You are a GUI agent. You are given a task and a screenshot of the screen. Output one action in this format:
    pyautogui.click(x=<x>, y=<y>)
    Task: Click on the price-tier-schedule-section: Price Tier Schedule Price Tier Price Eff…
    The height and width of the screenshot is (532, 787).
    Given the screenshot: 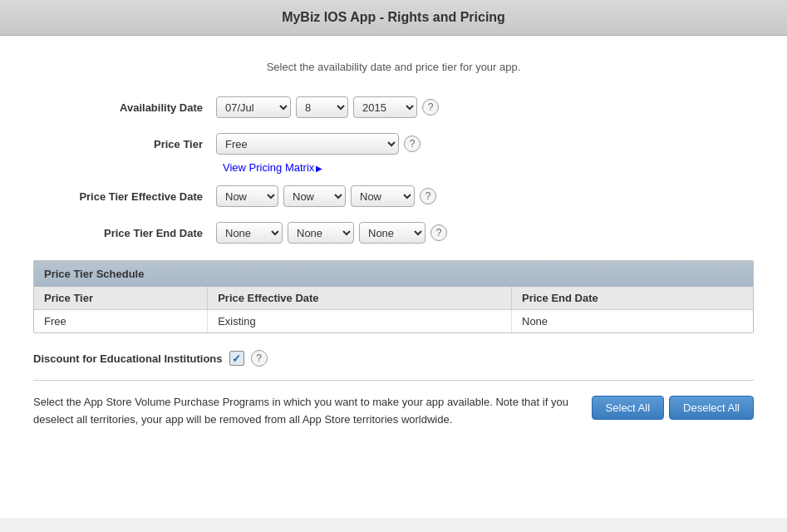 What is the action you would take?
    pyautogui.click(x=394, y=297)
    